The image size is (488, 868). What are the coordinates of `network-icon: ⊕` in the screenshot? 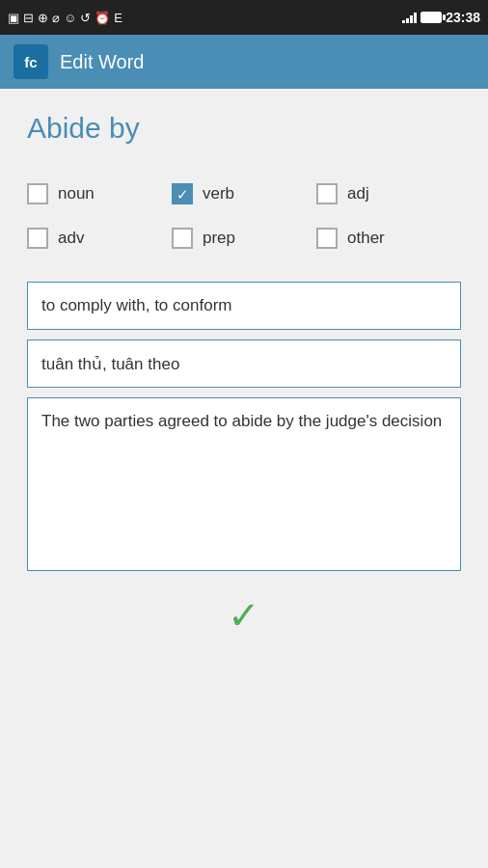 It's located at (42, 17).